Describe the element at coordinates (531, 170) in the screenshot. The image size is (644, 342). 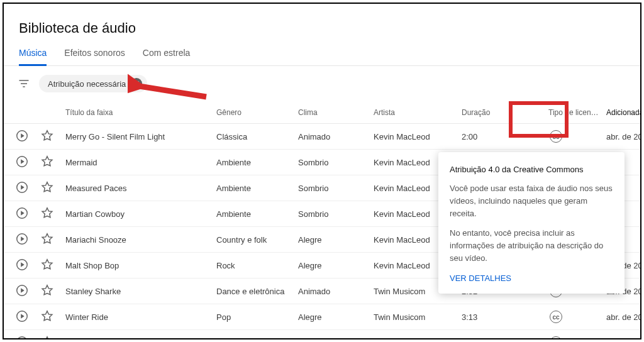
I see `tooltip-title: Atribuição 4.0 da Creative Commons` at that location.